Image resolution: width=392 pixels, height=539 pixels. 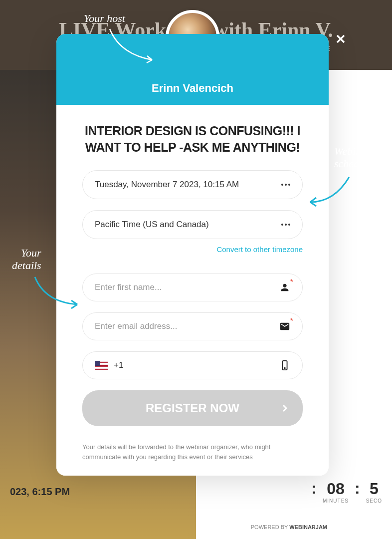 What do you see at coordinates (193, 185) in the screenshot?
I see `date-select: Tuesday, November 7 2023, 10:15 AM` at bounding box center [193, 185].